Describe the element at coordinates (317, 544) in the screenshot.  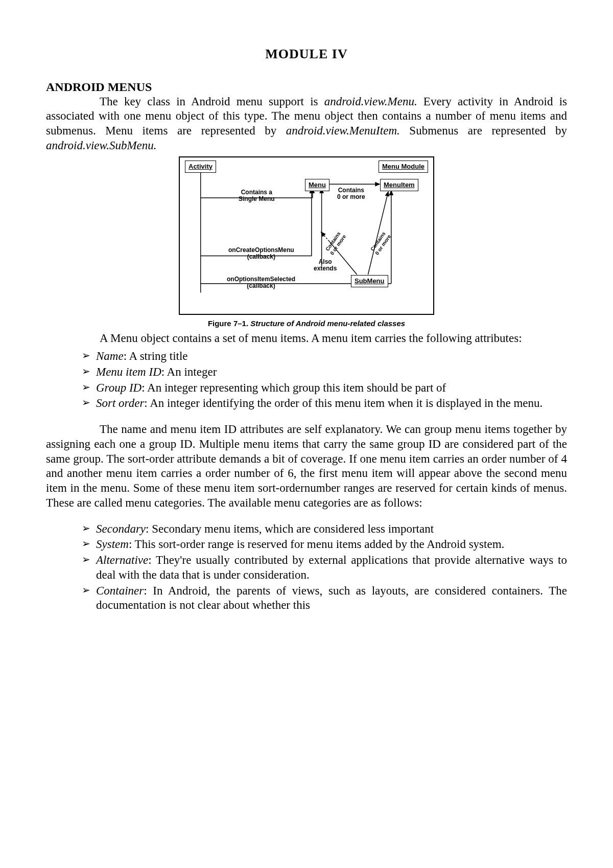
I see `term-desc: : This sort-order range is reserved for …` at that location.